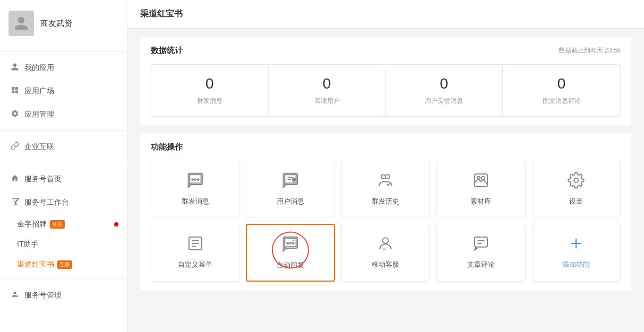 The height and width of the screenshot is (332, 644). What do you see at coordinates (36, 265) in the screenshot?
I see `sidebar-sub-item-channel-redbook-label: 渠道红宝书` at bounding box center [36, 265].